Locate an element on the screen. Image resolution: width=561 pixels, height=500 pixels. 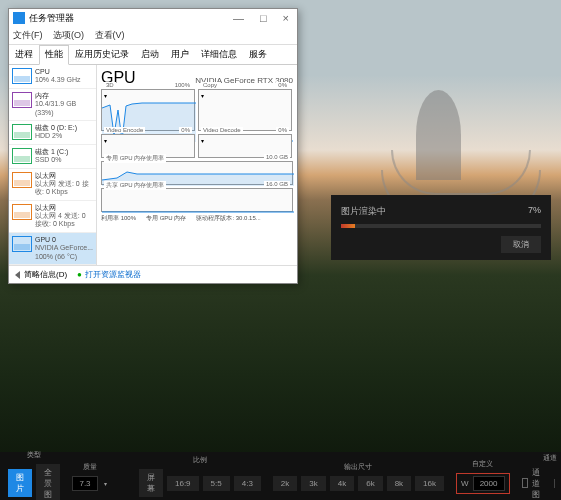
minimize-button: — is located at coordinates (238, 18).